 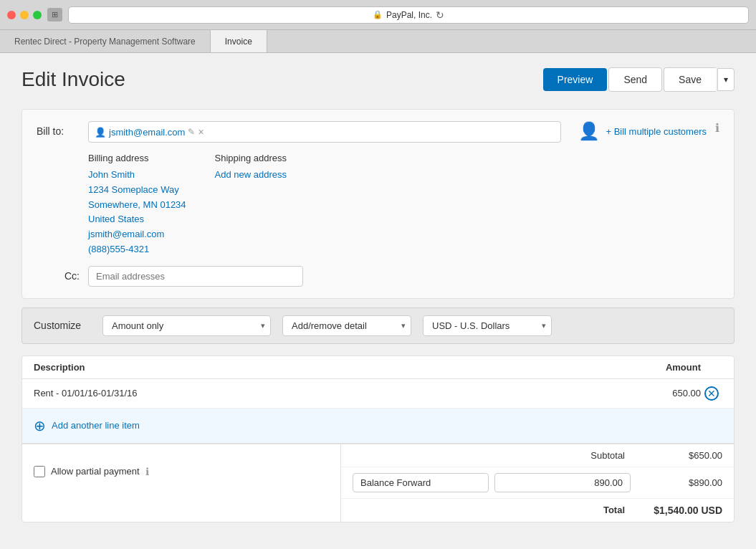 I want to click on customize-label: Customize, so click(x=62, y=325).